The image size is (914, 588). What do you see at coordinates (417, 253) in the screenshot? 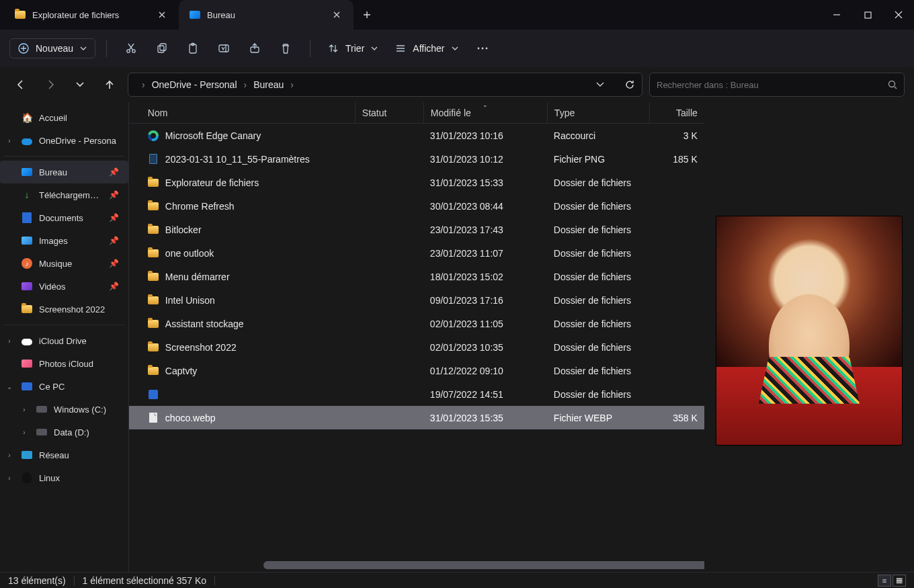
I see `file-row: one outlook23/01/2023 11:07Dossier de fi…` at bounding box center [417, 253].